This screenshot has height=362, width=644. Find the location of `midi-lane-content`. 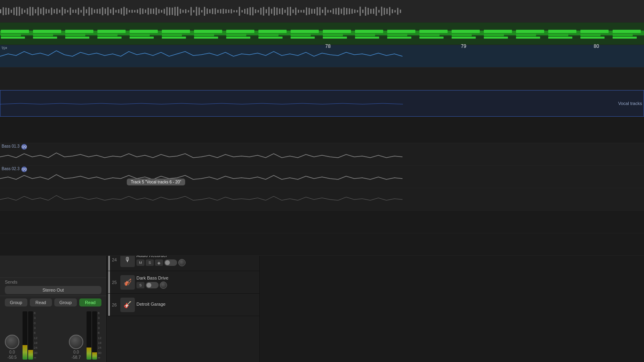

midi-lane-content is located at coordinates (454, 42).